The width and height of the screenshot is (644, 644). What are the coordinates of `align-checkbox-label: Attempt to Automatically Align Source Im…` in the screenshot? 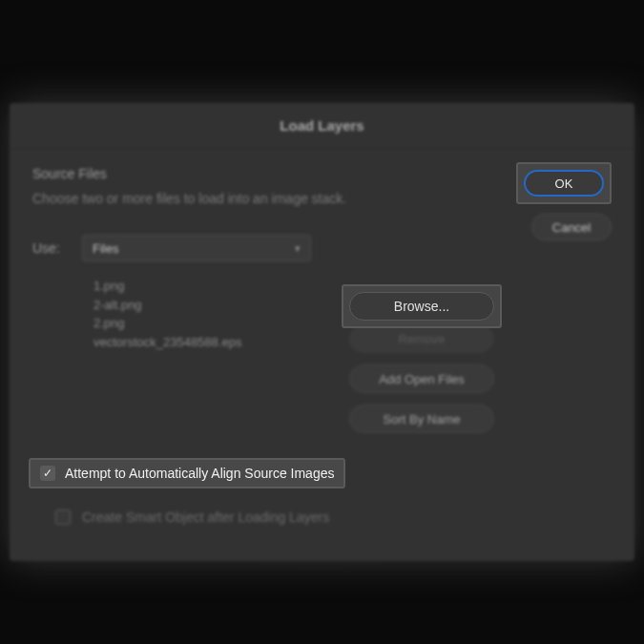 It's located at (199, 473).